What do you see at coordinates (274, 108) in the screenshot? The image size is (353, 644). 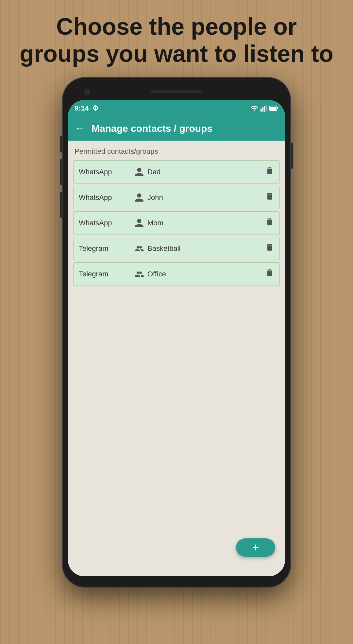 I see `battery-icon` at bounding box center [274, 108].